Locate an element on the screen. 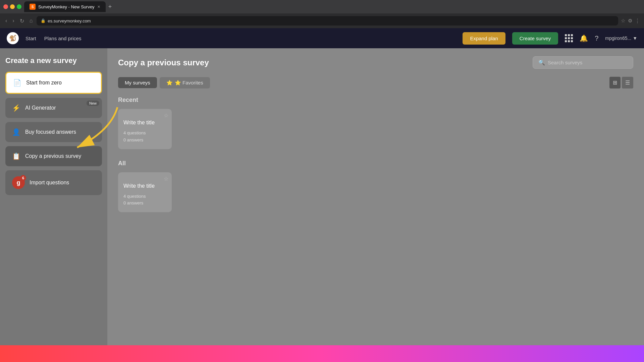 The height and width of the screenshot is (362, 644). survey-card-all-0: ☆ Write the title 4 questions 0 answers is located at coordinates (145, 192).